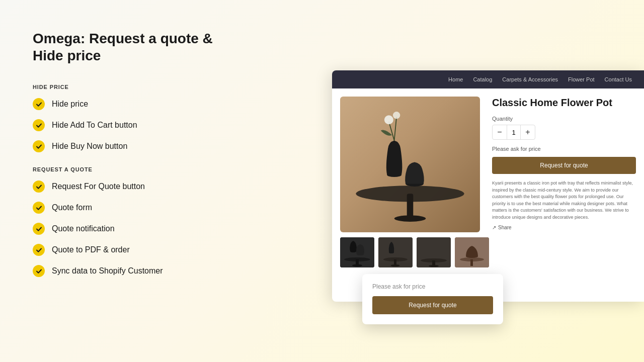 This screenshot has width=644, height=362. I want to click on feature-text-rfq-button: Request For Quote button, so click(99, 187).